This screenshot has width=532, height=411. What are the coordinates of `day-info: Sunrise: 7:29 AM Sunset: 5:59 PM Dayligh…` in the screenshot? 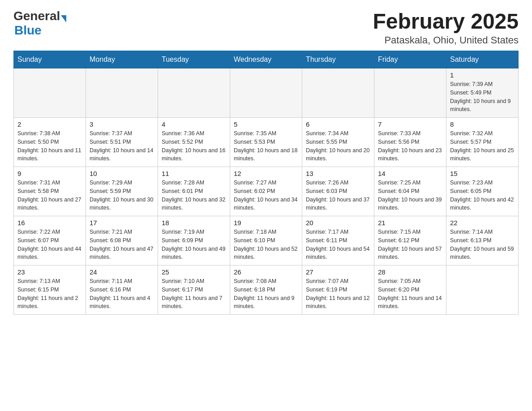 It's located at (122, 195).